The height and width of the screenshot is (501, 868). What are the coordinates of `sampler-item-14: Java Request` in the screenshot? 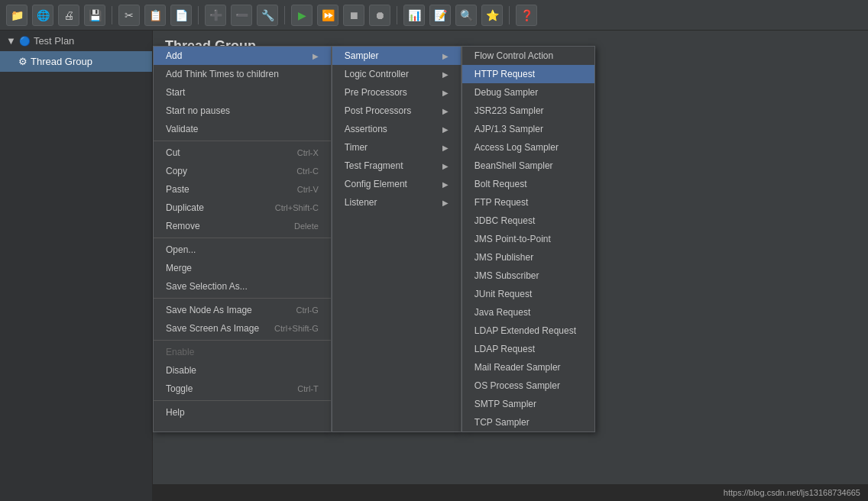 It's located at (529, 312).